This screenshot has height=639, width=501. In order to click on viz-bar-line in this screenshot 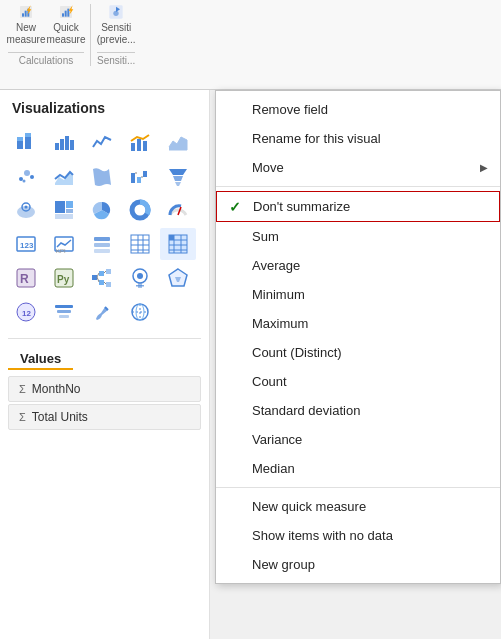, I will do `click(140, 142)`.